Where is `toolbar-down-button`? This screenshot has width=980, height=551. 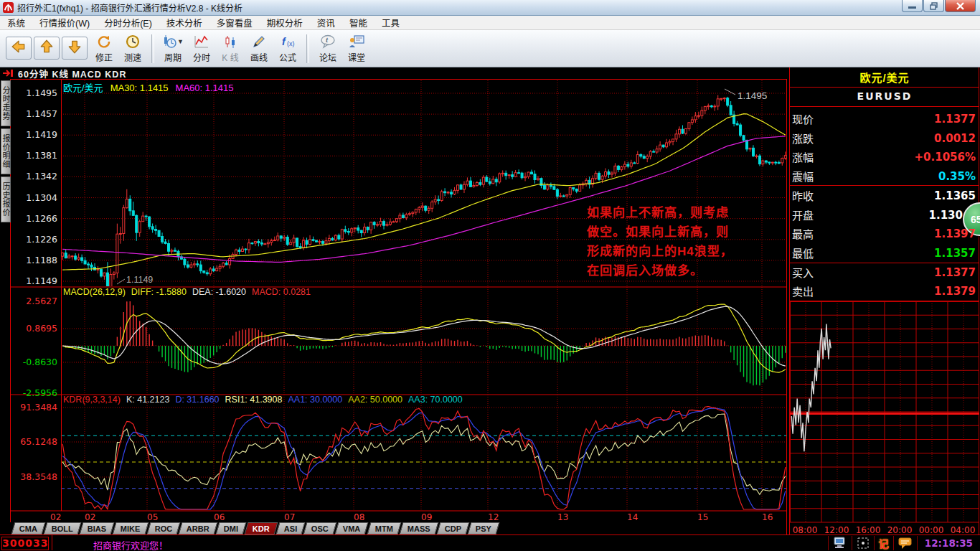
toolbar-down-button is located at coordinates (75, 48).